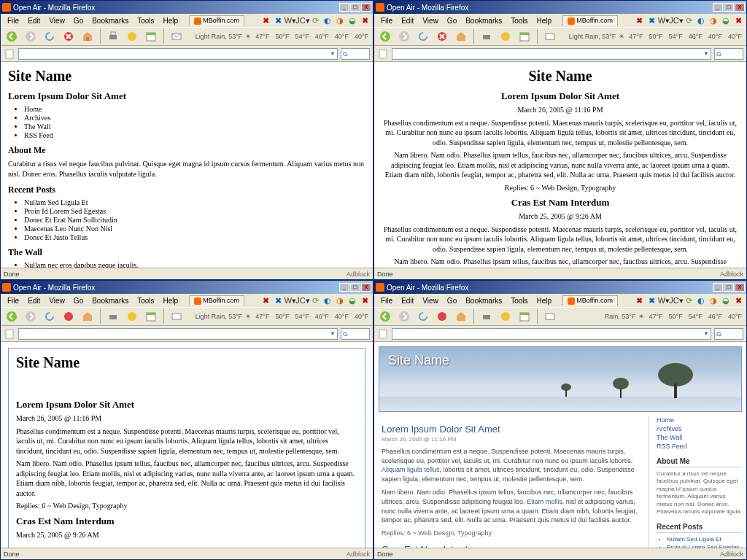 The width and height of the screenshot is (747, 560). I want to click on nav-link: The Wall, so click(699, 438).